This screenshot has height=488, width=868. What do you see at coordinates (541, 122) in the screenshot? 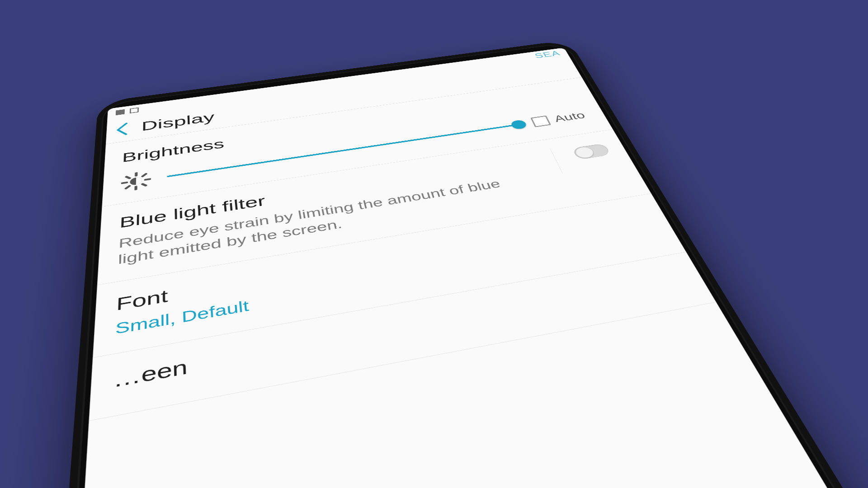
I see `auto-checkbox` at bounding box center [541, 122].